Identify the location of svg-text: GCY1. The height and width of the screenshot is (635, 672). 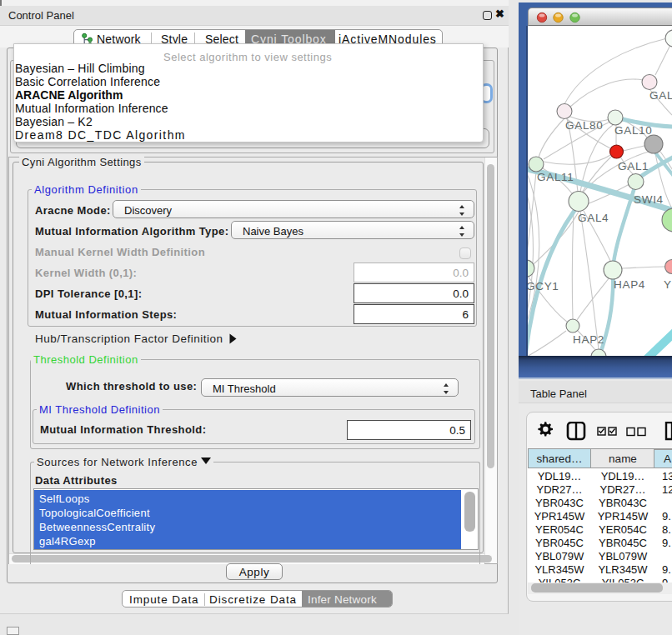
(544, 287).